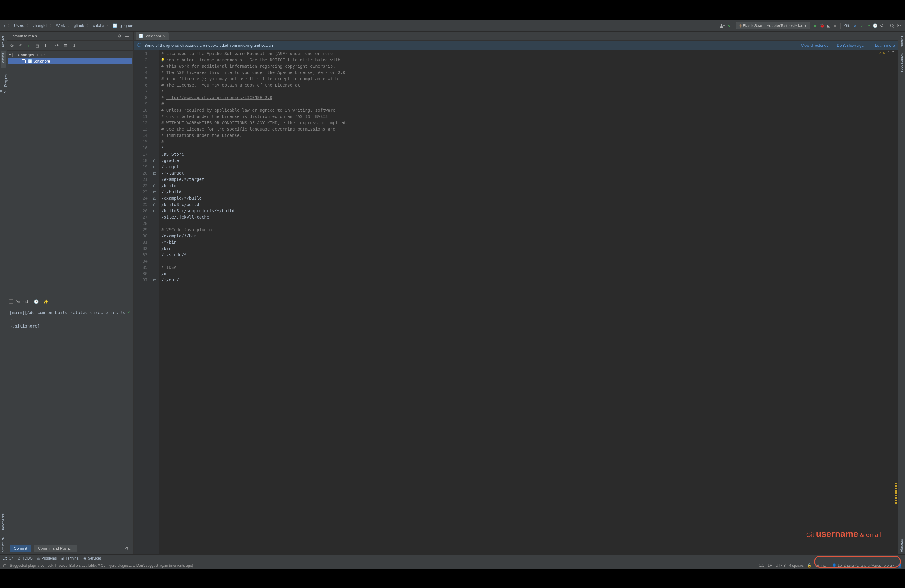 The width and height of the screenshot is (905, 588). I want to click on breadcrumb-item: Users, so click(19, 26).